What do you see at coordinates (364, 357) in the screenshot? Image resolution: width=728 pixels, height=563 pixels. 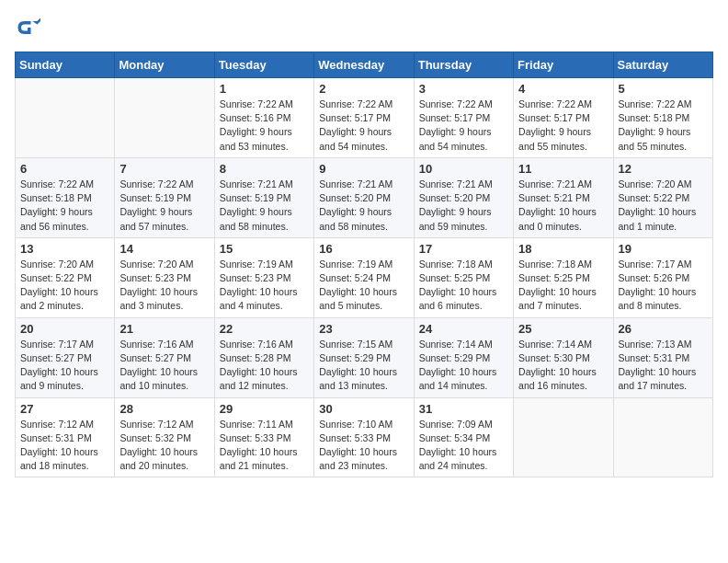 I see `calendar-cell: 23Sunrise: 7:15 AMSunset: 5:29 PMDayligh…` at bounding box center [364, 357].